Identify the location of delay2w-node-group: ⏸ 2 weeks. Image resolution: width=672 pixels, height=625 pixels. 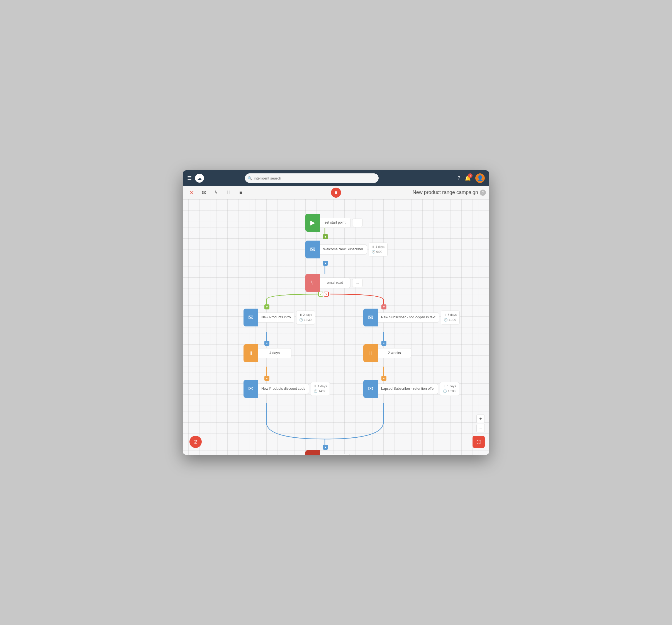
(387, 353).